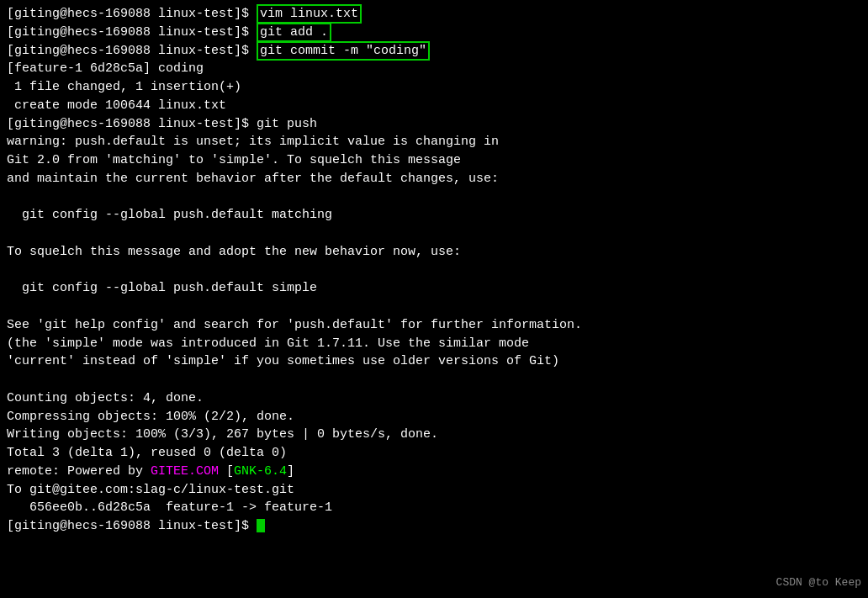  I want to click on gnk-text: GNK-6.4, so click(261, 471).